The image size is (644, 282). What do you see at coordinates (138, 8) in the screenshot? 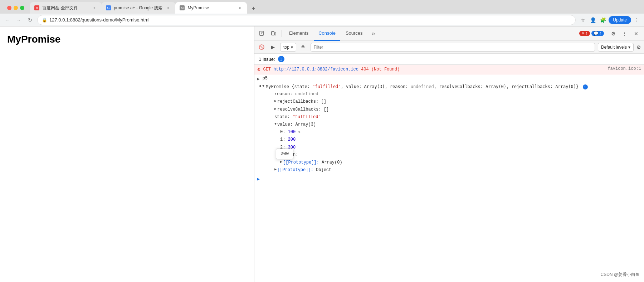
I see `tab-title-google: promise a+ - Google 搜索` at bounding box center [138, 8].